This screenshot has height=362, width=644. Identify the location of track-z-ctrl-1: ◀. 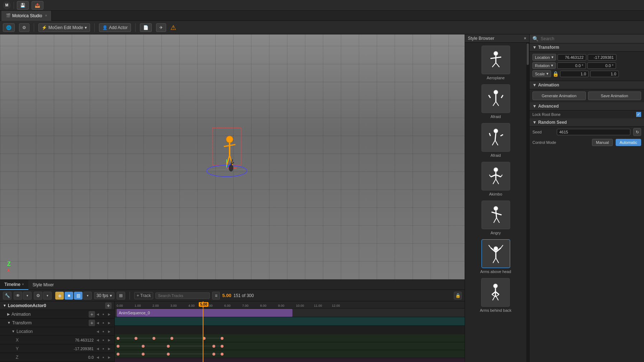
(98, 357).